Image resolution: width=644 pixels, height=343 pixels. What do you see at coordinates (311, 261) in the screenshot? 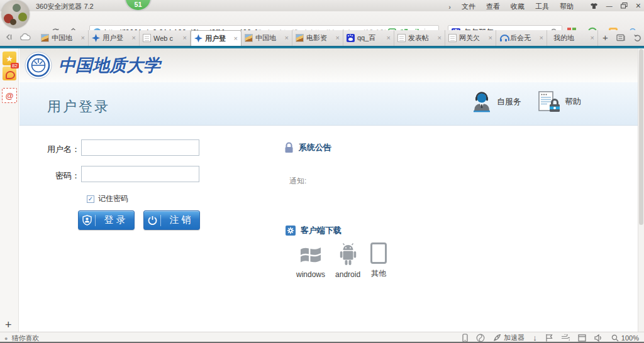
I see `download-windows: windows` at bounding box center [311, 261].